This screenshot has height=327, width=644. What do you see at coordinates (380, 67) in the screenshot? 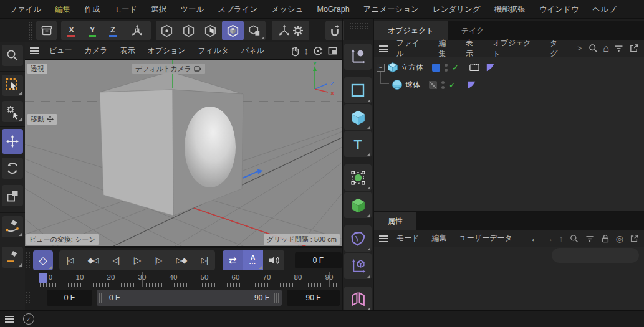
I see `expander-icon: −` at bounding box center [380, 67].